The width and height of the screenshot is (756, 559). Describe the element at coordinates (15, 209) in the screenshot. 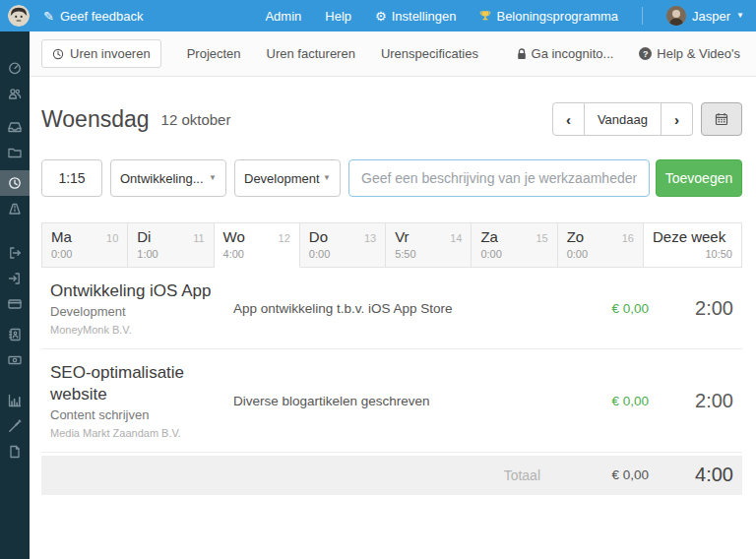

I see `road-icon` at that location.